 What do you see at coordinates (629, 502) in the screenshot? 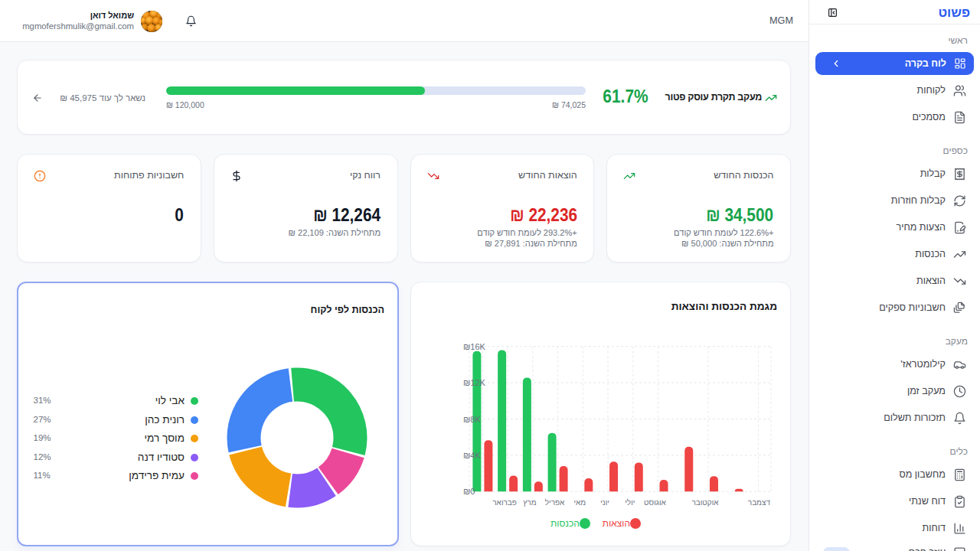
I see `svg-text: יולי` at bounding box center [629, 502].